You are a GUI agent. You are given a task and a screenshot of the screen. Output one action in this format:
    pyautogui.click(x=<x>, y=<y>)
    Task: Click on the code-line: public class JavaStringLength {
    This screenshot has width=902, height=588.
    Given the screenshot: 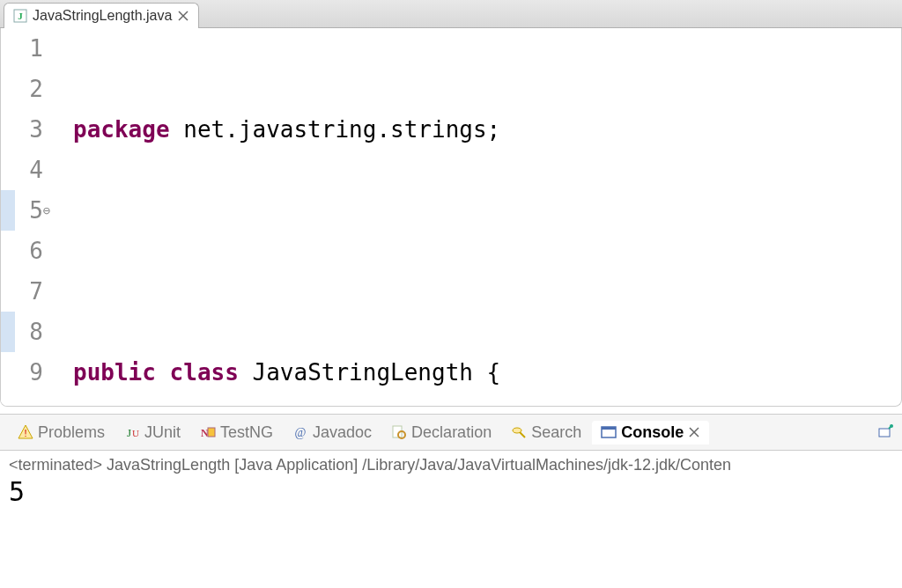 What is the action you would take?
    pyautogui.click(x=487, y=372)
    